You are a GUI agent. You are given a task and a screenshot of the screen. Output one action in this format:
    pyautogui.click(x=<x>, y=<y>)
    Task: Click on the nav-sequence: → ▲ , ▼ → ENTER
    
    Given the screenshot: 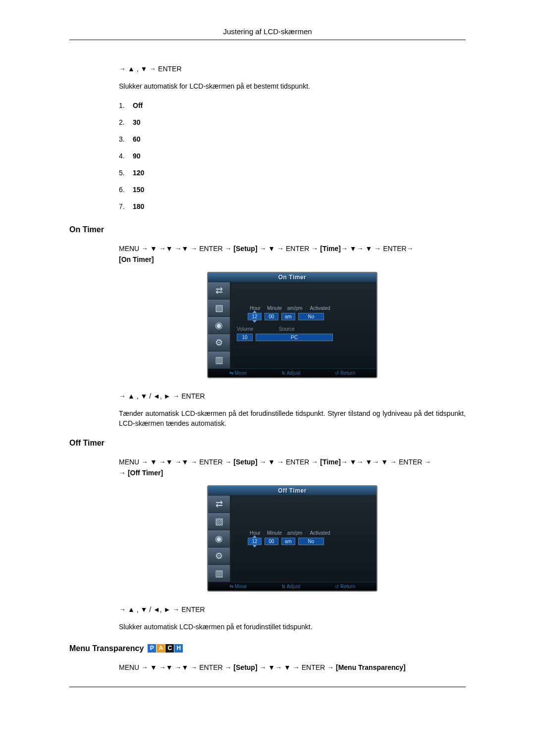 What is the action you would take?
    pyautogui.click(x=292, y=69)
    